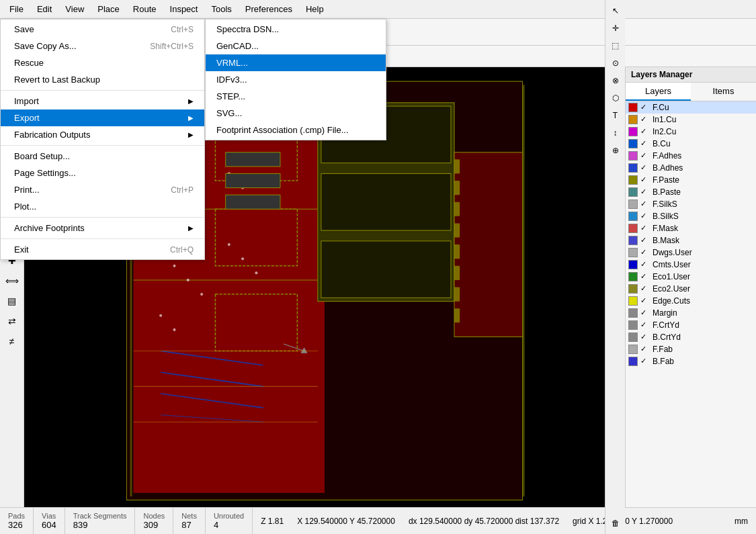 This screenshot has width=756, height=534. Describe the element at coordinates (691, 180) in the screenshot. I see `layer-row: ✓F.Paste` at that location.